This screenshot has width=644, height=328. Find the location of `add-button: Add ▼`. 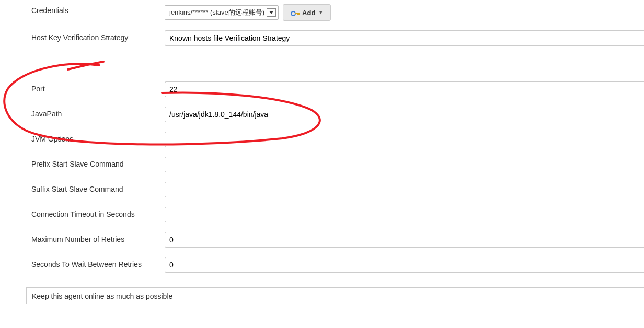

add-button: Add ▼ is located at coordinates (307, 13).